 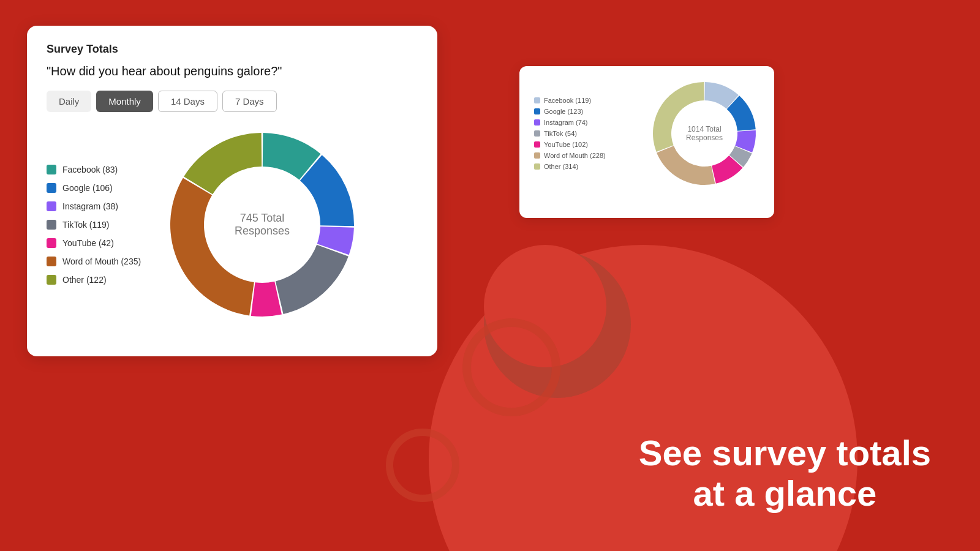 What do you see at coordinates (232, 49) in the screenshot?
I see `card-title: Survey Totals` at bounding box center [232, 49].